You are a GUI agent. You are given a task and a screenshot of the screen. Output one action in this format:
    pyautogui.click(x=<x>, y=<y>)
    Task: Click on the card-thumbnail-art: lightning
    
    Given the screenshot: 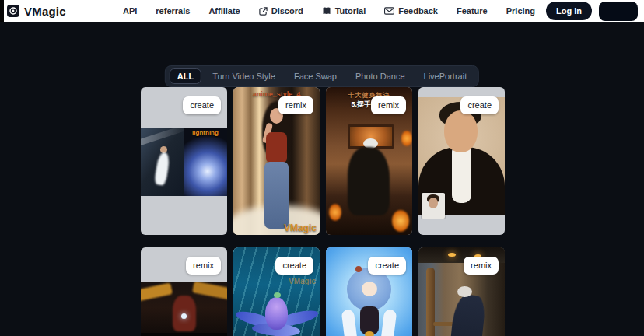 What is the action you would take?
    pyautogui.click(x=184, y=162)
    